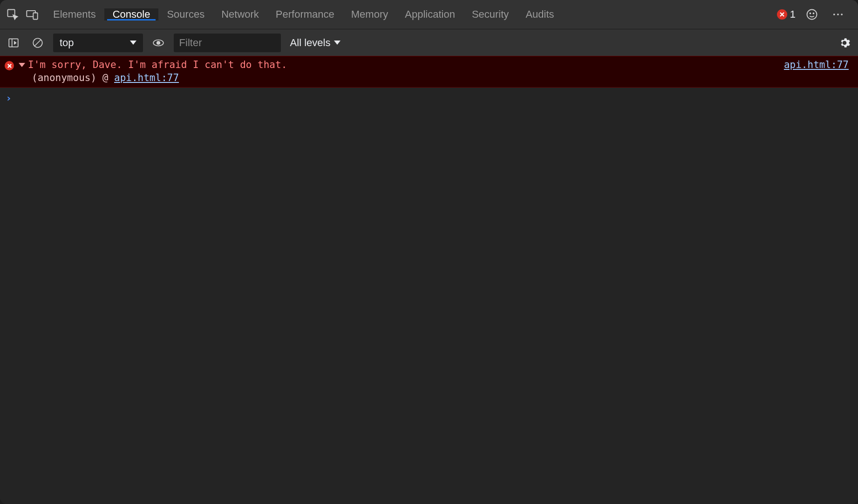  What do you see at coordinates (75, 14) in the screenshot?
I see `tab-label: Elements` at bounding box center [75, 14].